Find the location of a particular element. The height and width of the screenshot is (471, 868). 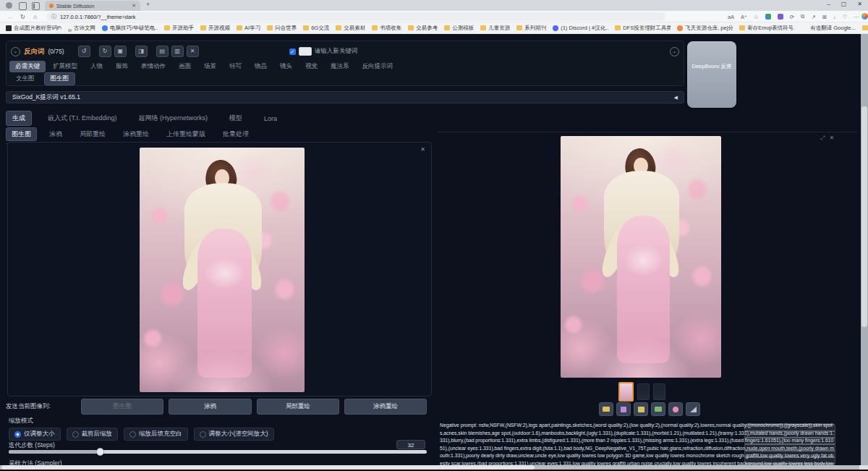

prompt-tool-button: ◨ is located at coordinates (142, 51).